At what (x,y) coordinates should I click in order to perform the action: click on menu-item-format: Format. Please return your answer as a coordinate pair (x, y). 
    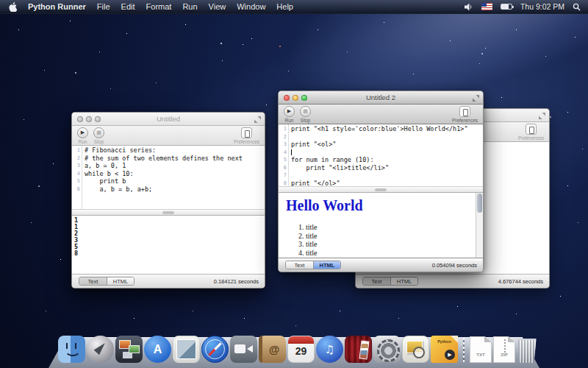
    Looking at the image, I should click on (159, 7).